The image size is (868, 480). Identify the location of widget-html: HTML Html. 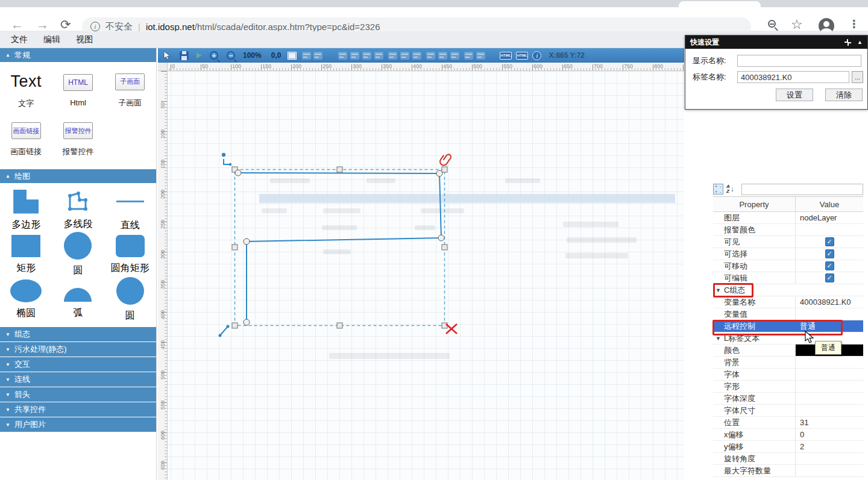
(78, 91).